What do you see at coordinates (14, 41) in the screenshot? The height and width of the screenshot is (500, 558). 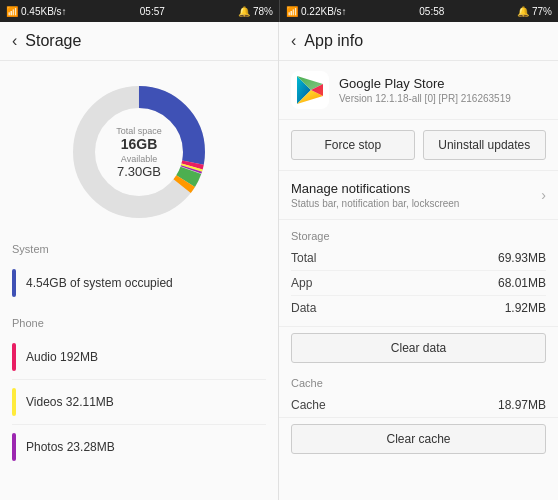 I see `back-arrow-storage: ‹` at bounding box center [14, 41].